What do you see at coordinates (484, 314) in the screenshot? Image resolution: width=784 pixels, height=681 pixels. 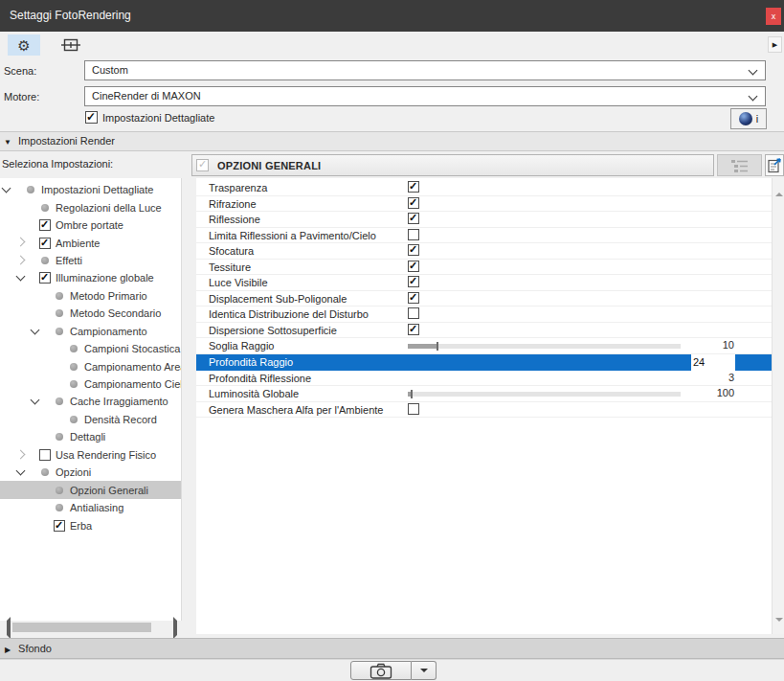 I see `option-row: Identica Distribuzione del Disturbo` at bounding box center [484, 314].